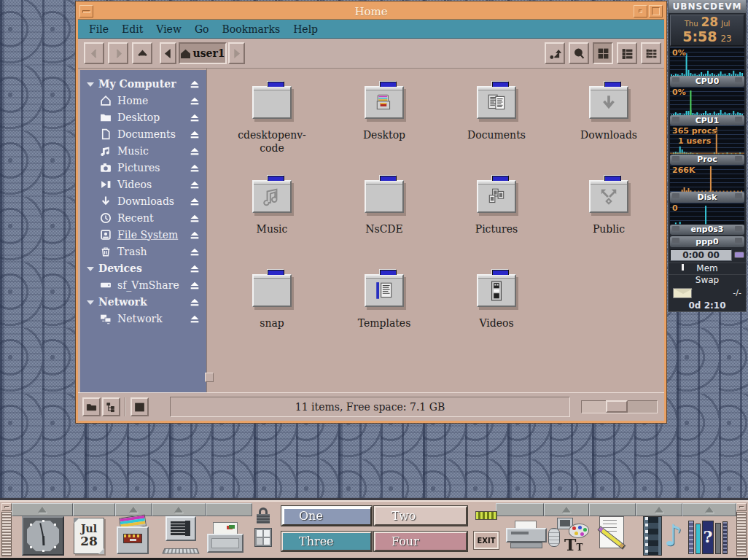 The image size is (748, 560). I want to click on disk-label: Disk, so click(707, 197).